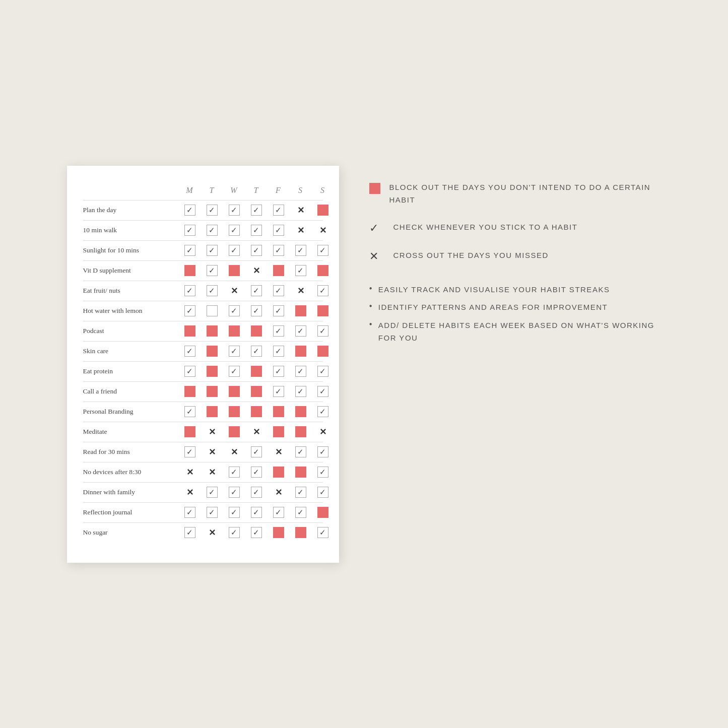 The image size is (728, 728). What do you see at coordinates (256, 271) in the screenshot?
I see `habit-checks: ✓✕✓` at bounding box center [256, 271].